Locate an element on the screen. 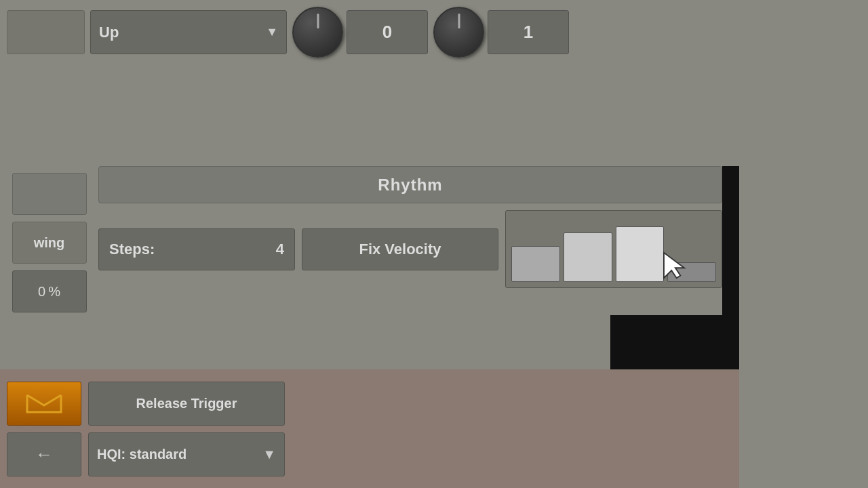  swing-text: wing is located at coordinates (50, 243).